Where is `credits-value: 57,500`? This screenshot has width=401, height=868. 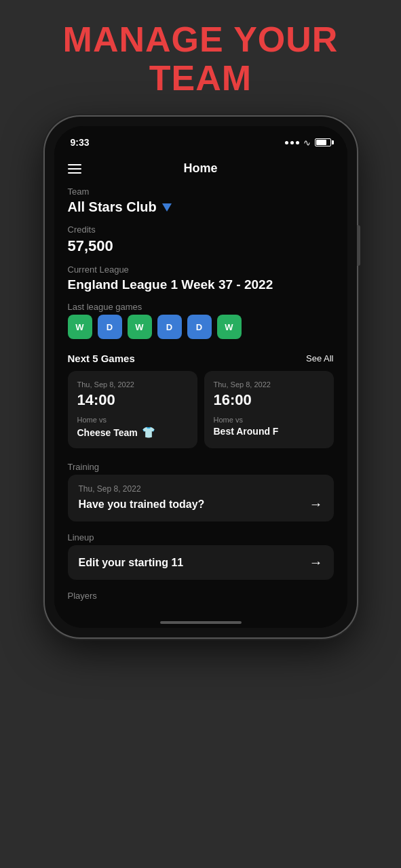
credits-value: 57,500 is located at coordinates (201, 246).